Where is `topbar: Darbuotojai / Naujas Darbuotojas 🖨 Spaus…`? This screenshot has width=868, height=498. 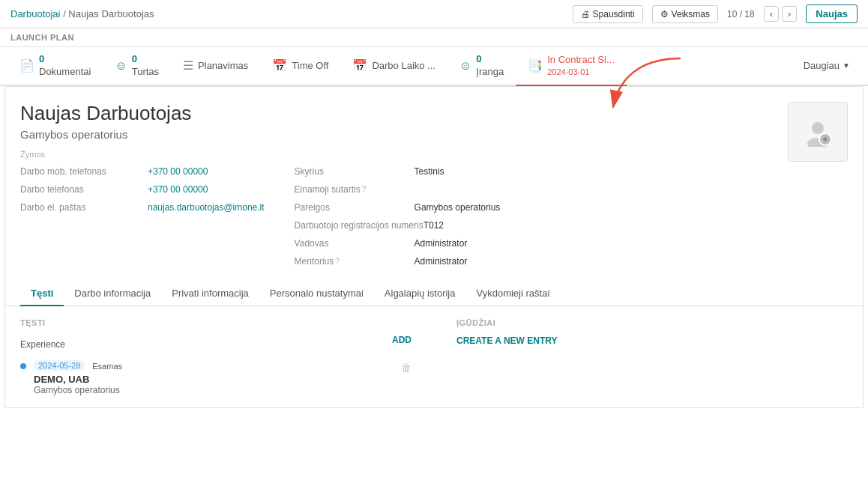 topbar: Darbuotojai / Naujas Darbuotojas 🖨 Spaus… is located at coordinates (434, 14).